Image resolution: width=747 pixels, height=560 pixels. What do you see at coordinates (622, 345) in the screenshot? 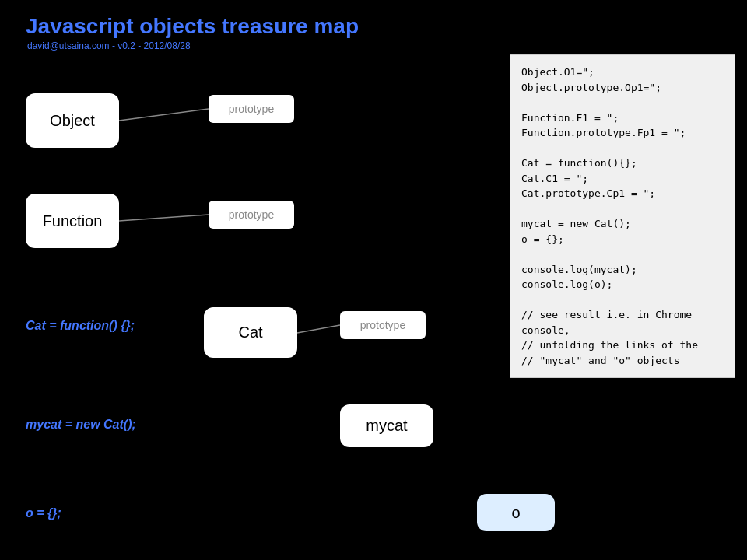
I see `code-line-13: // unfolding the links of the` at bounding box center [622, 345].